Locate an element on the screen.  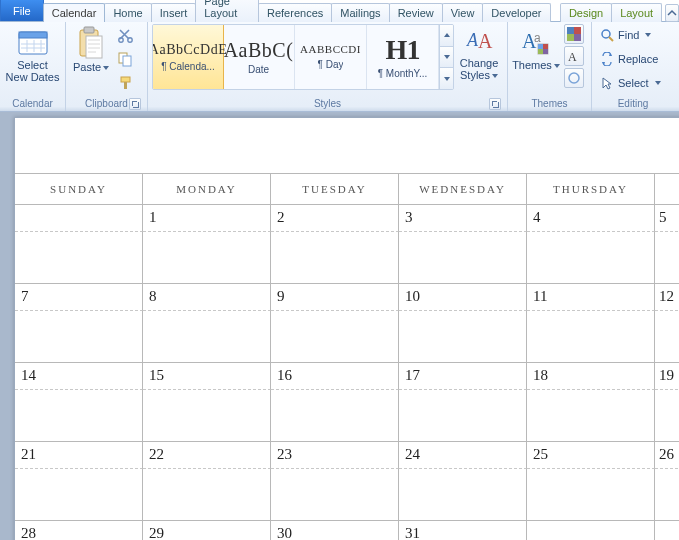
tab-developer: Developer is located at coordinates (516, 12).